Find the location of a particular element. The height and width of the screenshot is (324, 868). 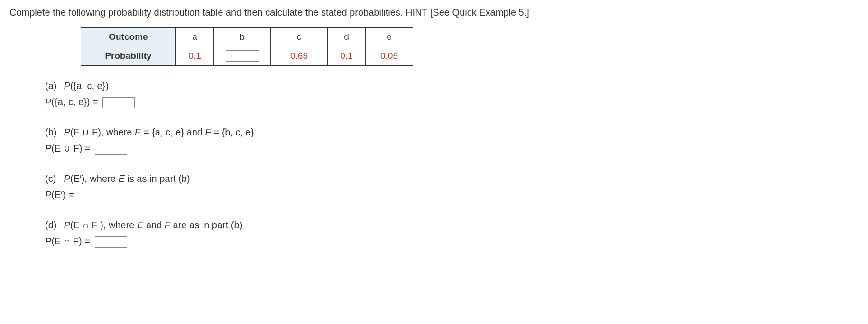

text: = {a, c, e} and is located at coordinates (173, 132).